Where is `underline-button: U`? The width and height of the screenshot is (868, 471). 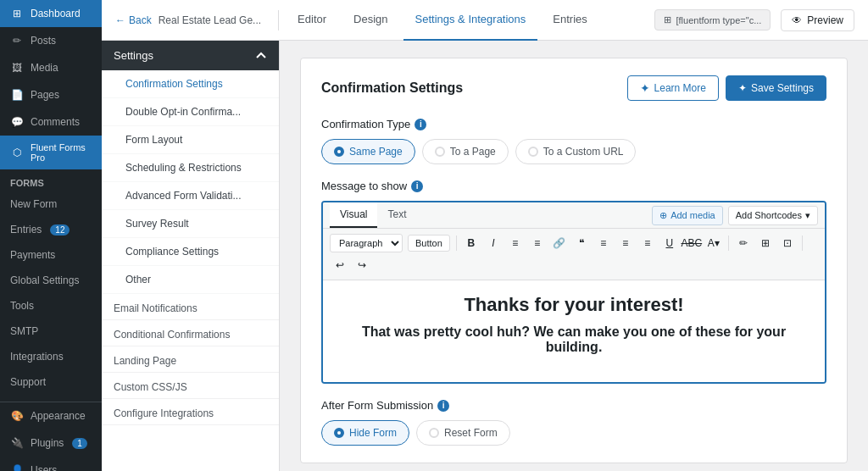 underline-button: U is located at coordinates (670, 243).